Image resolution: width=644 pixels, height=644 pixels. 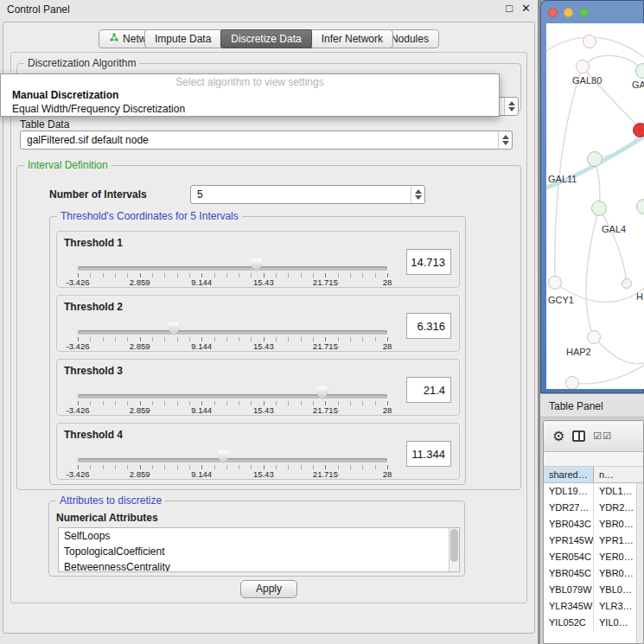 What do you see at coordinates (593, 524) in the screenshot?
I see `table-row: YBR043CYBR0…` at bounding box center [593, 524].